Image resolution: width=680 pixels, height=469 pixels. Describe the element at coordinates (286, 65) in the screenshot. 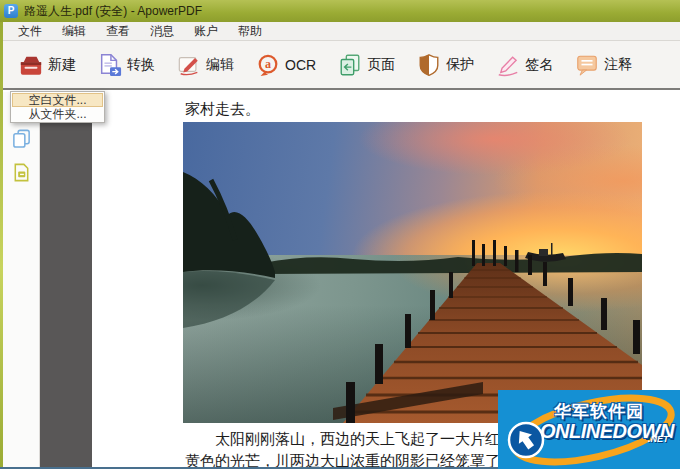

I see `toolbar-button-ocr: a OCR` at that location.